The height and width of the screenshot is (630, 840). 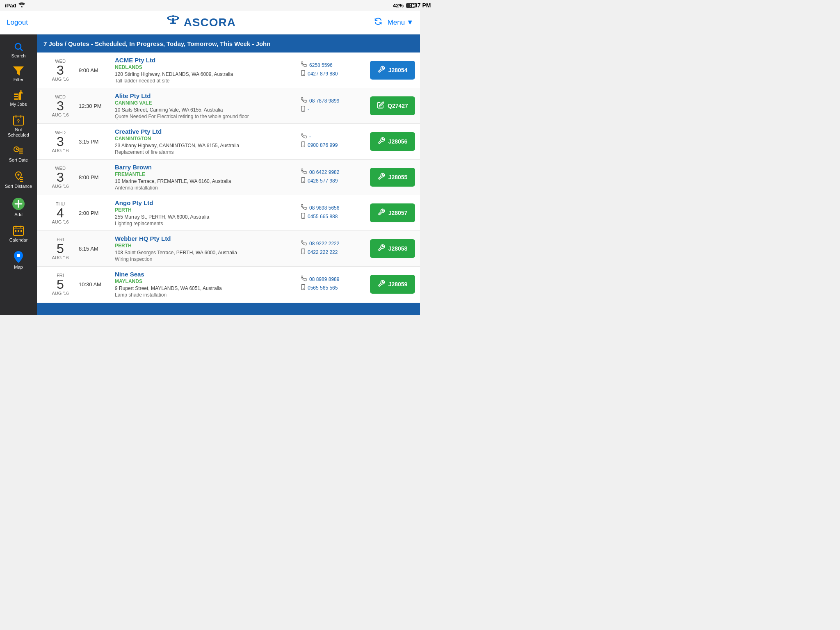 I want to click on job-phone-row: 08 7878 9899, so click(x=334, y=101).